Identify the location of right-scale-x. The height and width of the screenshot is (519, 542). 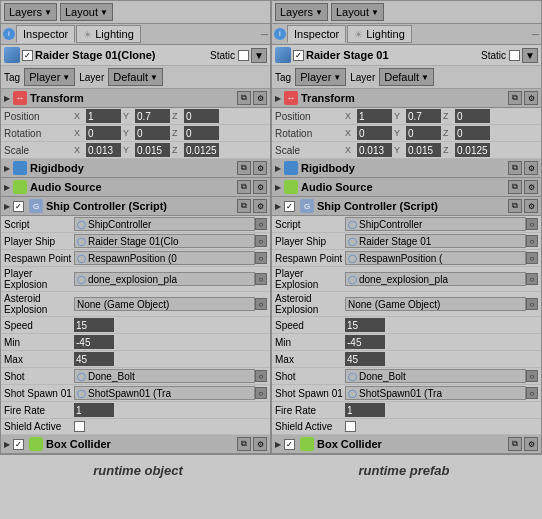
(374, 150).